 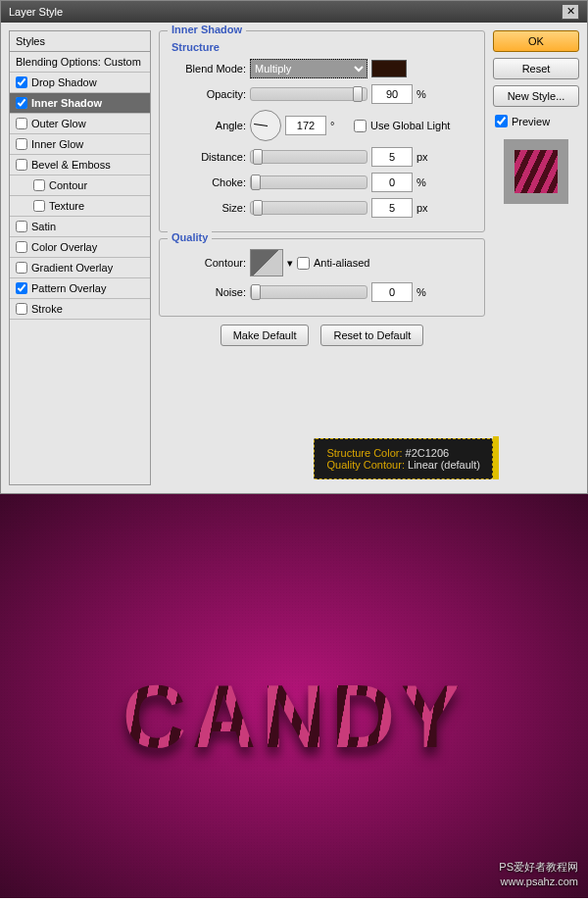 I want to click on style-label: Inner Shadow, so click(x=67, y=103).